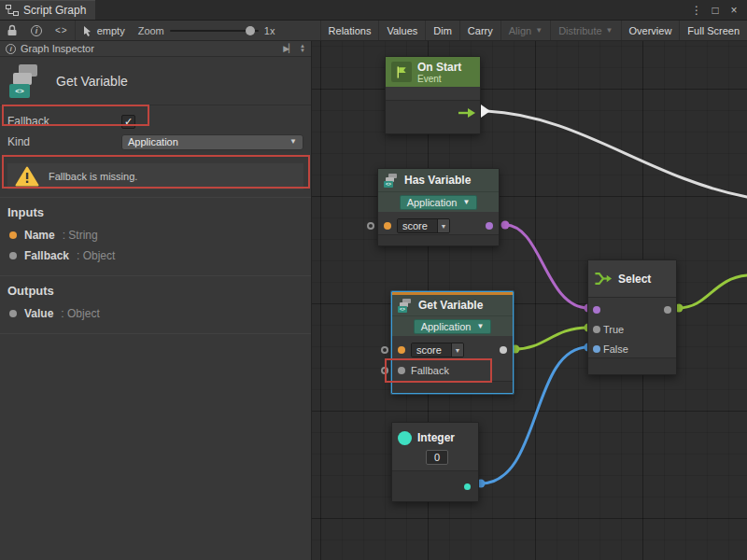 This screenshot has height=560, width=747. Describe the element at coordinates (585, 30) in the screenshot. I see `distribute-button: Distribute▼` at that location.